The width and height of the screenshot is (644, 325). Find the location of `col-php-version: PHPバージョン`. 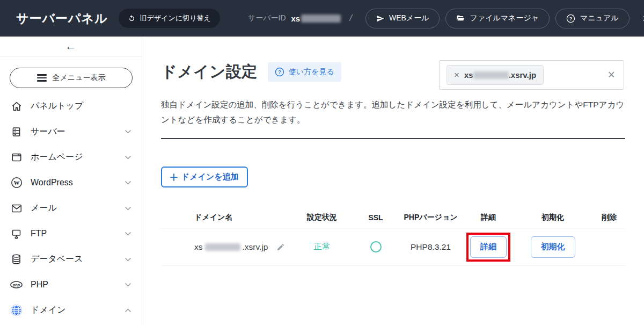

col-php-version: PHPバージョン is located at coordinates (430, 218).